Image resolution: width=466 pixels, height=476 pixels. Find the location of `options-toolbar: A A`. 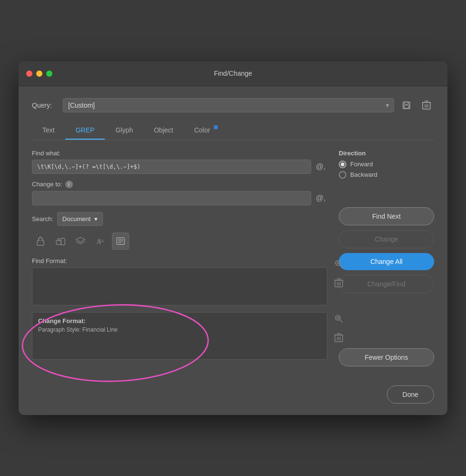

options-toolbar: A A is located at coordinates (180, 241).